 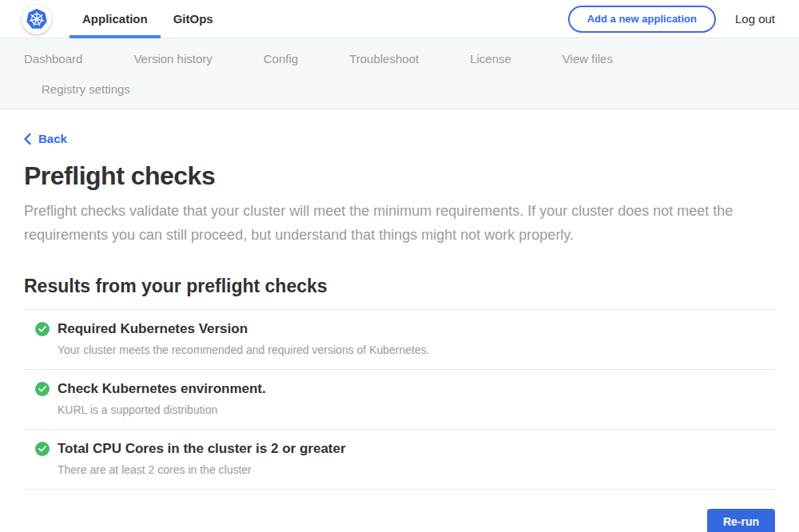 I want to click on subnav-item-registry-settings: Registry settings, so click(x=86, y=89).